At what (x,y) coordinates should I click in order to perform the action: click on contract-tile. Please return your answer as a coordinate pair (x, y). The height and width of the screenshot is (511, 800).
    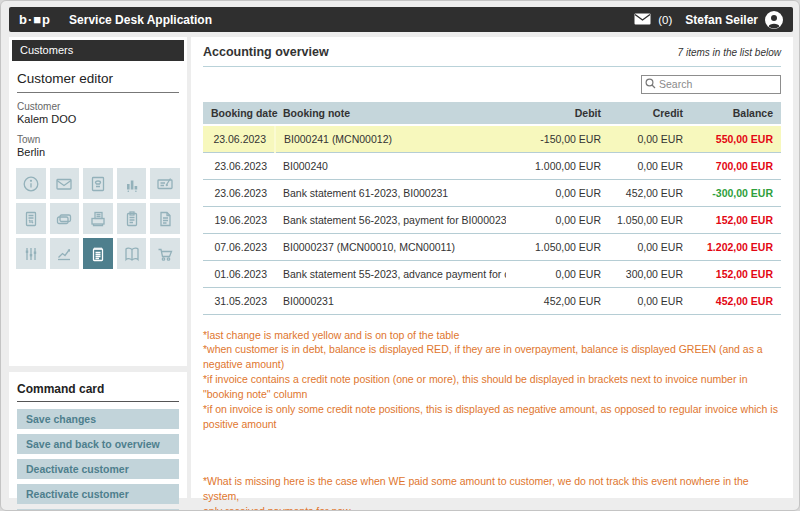
    Looking at the image, I should click on (165, 184).